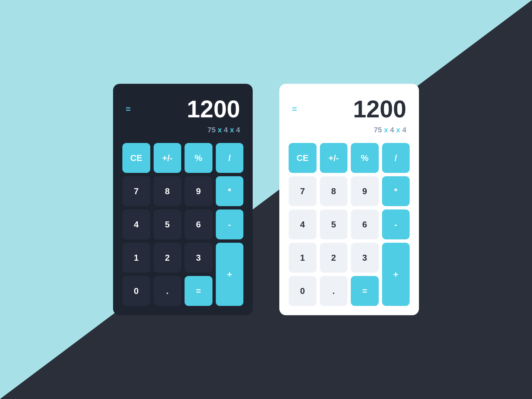 This screenshot has height=399, width=532. What do you see at coordinates (230, 158) in the screenshot?
I see `dark-btn-divide: /` at bounding box center [230, 158].